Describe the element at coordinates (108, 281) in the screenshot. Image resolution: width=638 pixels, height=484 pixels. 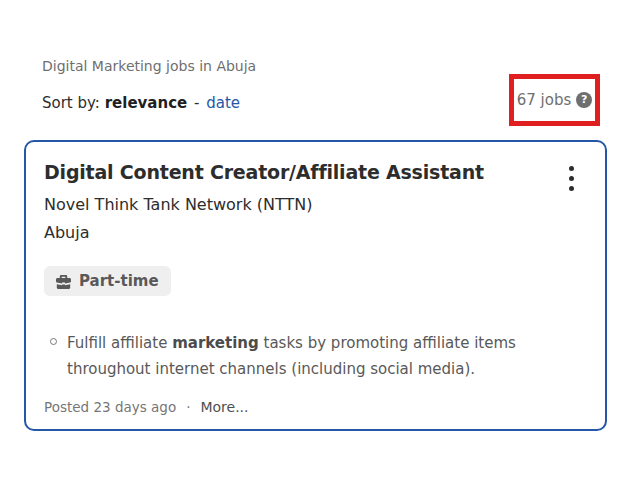
I see `job-type-badge: Part-time` at that location.